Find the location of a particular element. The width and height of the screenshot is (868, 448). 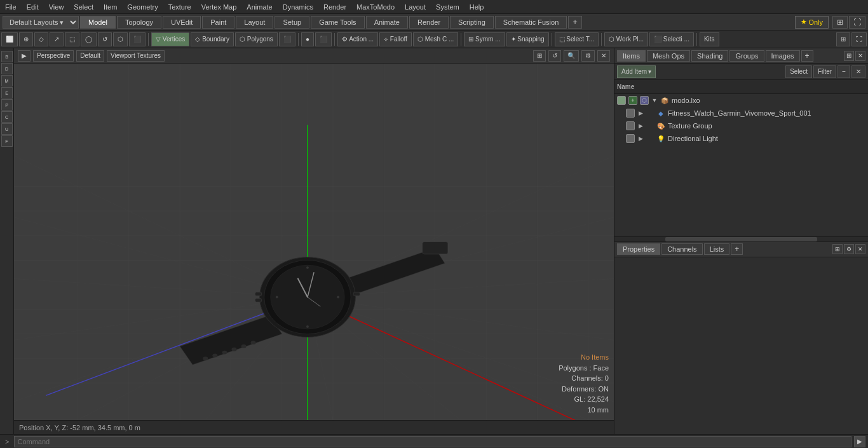

left-c-btn: C is located at coordinates (7, 117).